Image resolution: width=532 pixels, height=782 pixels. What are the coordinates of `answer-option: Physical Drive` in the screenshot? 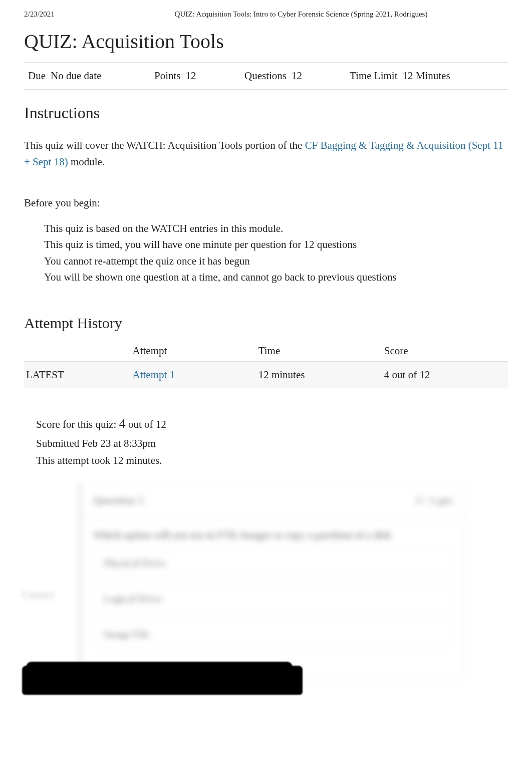 It's located at (273, 563).